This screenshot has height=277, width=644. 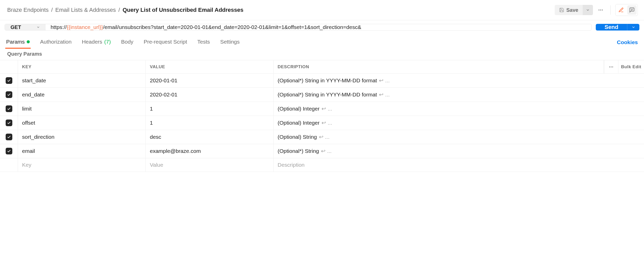 What do you see at coordinates (322, 67) in the screenshot?
I see `params-table-header: KEY VALUE DESCRIPTION Bulk Edit` at bounding box center [322, 67].